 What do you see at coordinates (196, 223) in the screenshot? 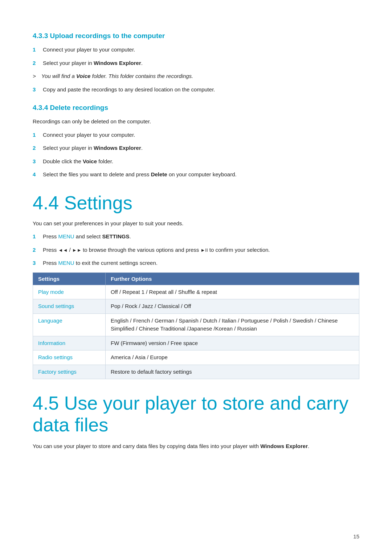
I see `settings-intro: You can set your preferences in your pla…` at bounding box center [196, 223].